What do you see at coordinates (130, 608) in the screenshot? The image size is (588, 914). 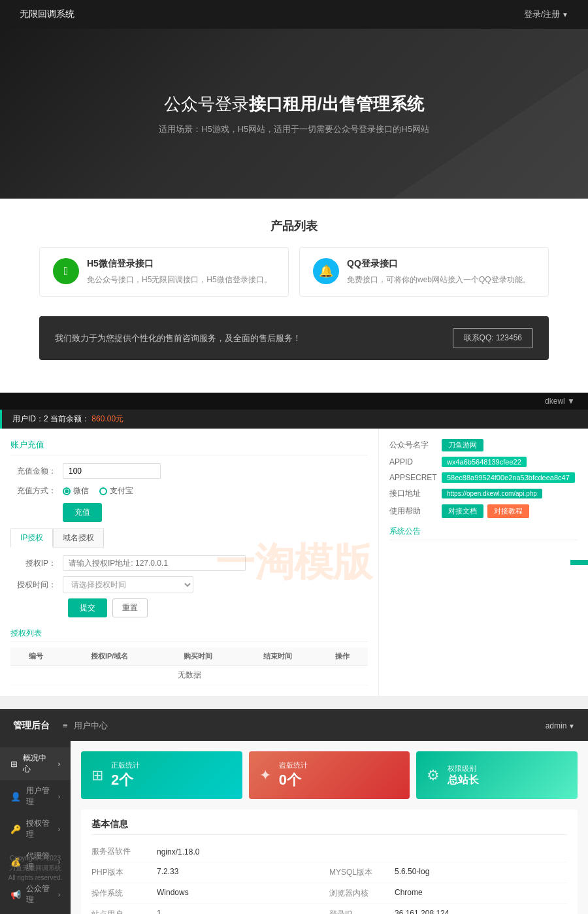 I see `ip-reset-button: 重置` at bounding box center [130, 608].